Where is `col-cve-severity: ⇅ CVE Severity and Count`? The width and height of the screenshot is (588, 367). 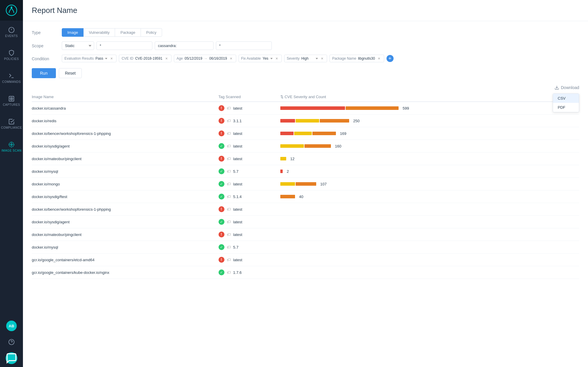 col-cve-severity: ⇅ CVE Severity and Count is located at coordinates (430, 97).